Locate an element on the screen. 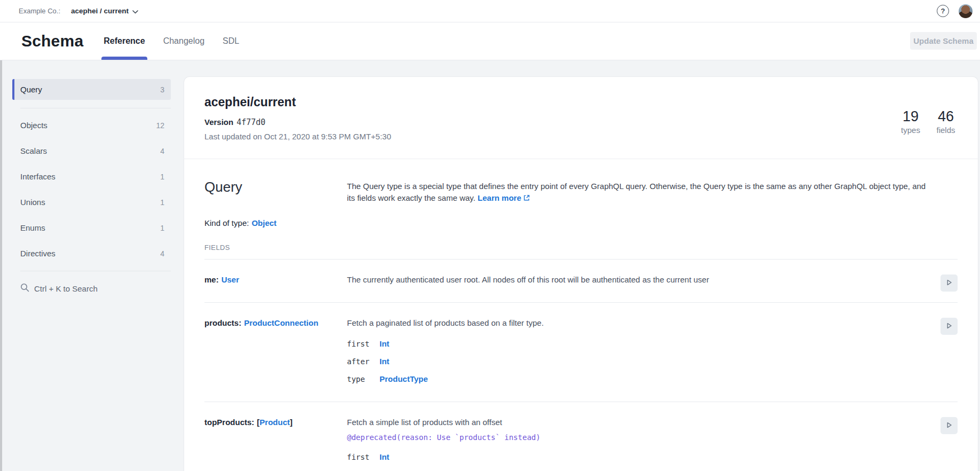 The image size is (980, 471). field-description: Fetch a simple list of products with an … is located at coordinates (637, 422).